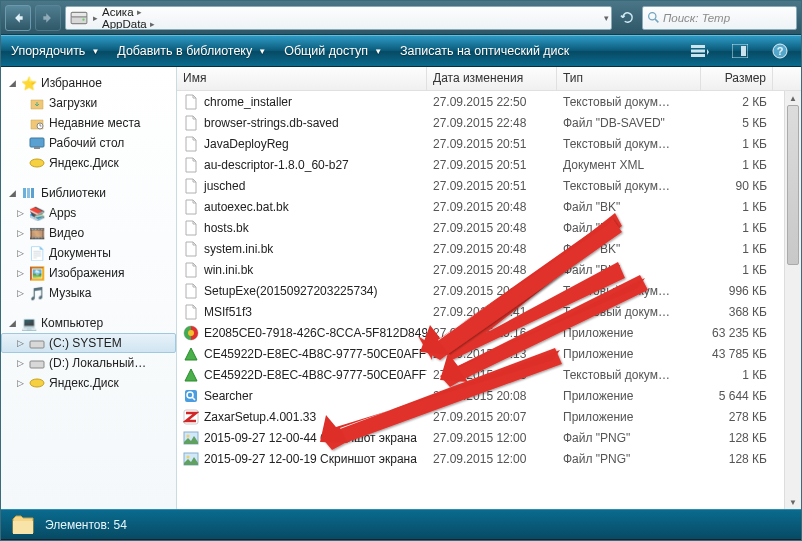 Image resolution: width=802 pixels, height=541 pixels. I want to click on column-size: Размер, so click(737, 78).